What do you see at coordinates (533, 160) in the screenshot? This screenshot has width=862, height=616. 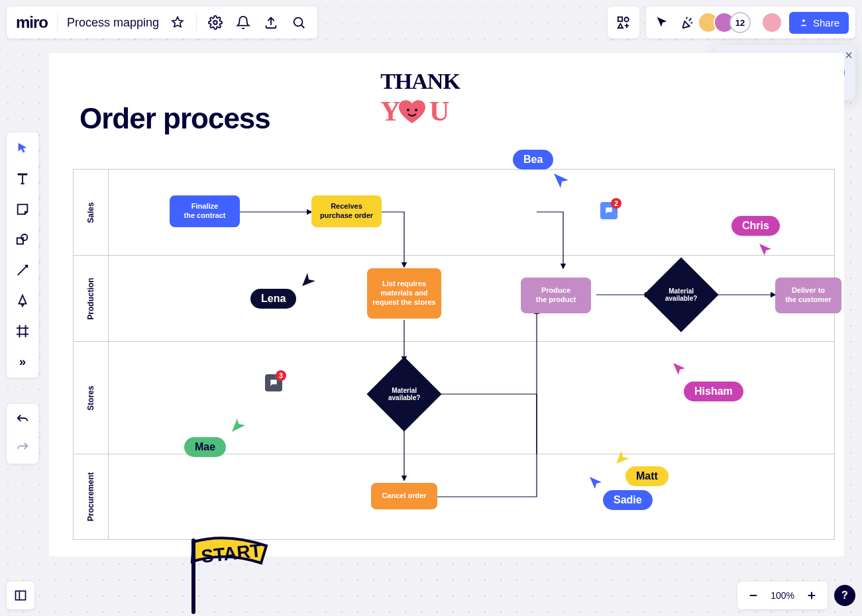 I see `cursor-bea: Bea` at bounding box center [533, 160].